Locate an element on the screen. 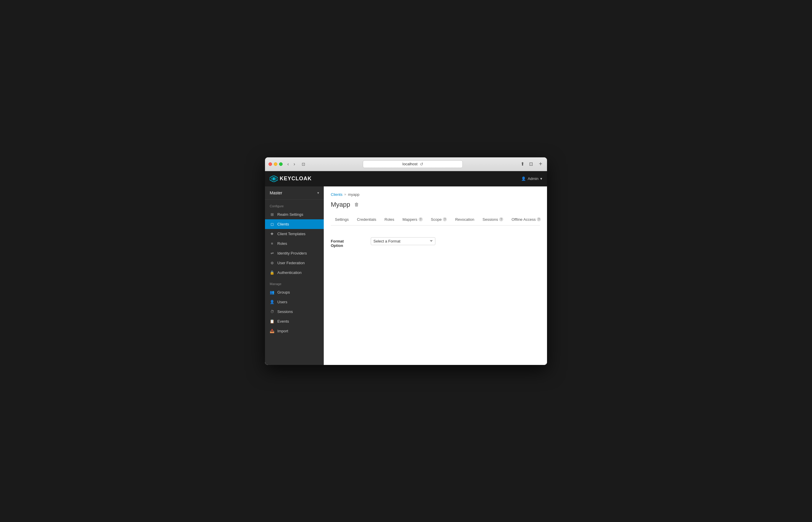 This screenshot has width=812, height=522. users-icon: 👤 is located at coordinates (272, 302).